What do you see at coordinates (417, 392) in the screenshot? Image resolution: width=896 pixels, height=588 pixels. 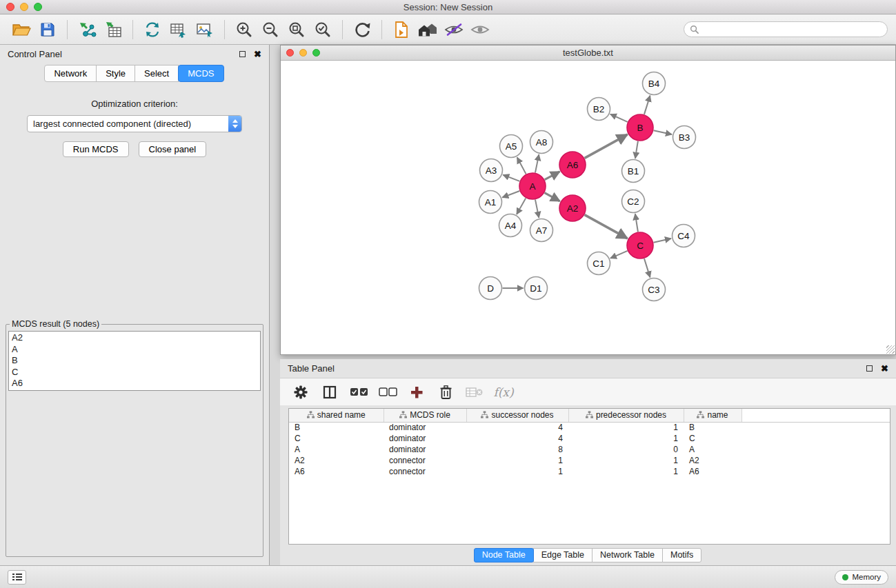 I see `create-column-button` at bounding box center [417, 392].